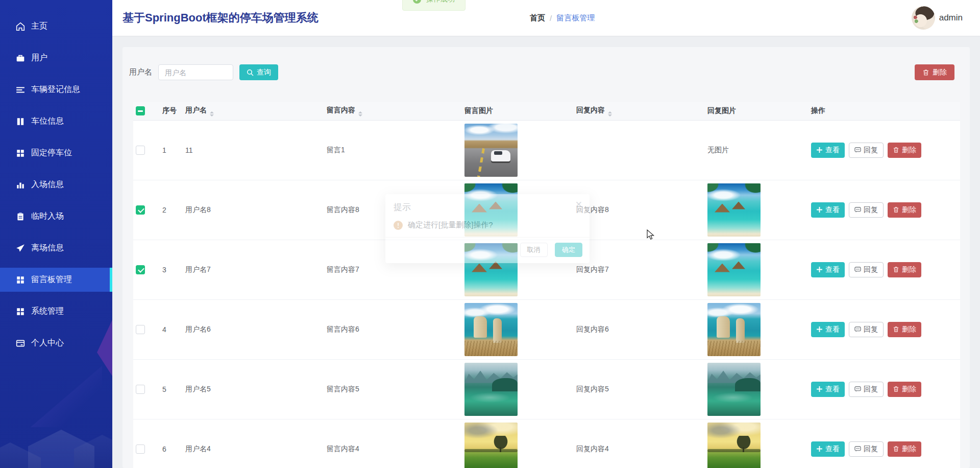 The image size is (980, 468). What do you see at coordinates (93, 452) in the screenshot?
I see `decoration-cube` at bounding box center [93, 452].